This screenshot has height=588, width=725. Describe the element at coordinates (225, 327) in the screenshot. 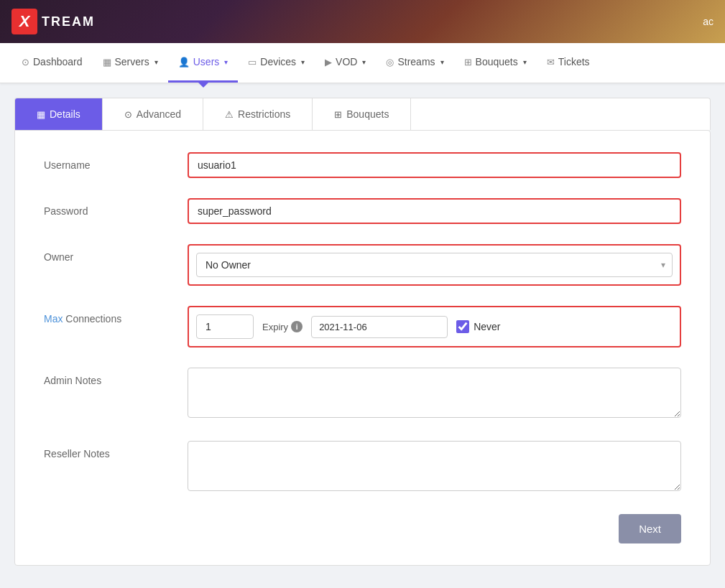

I see `max-connections-input` at that location.